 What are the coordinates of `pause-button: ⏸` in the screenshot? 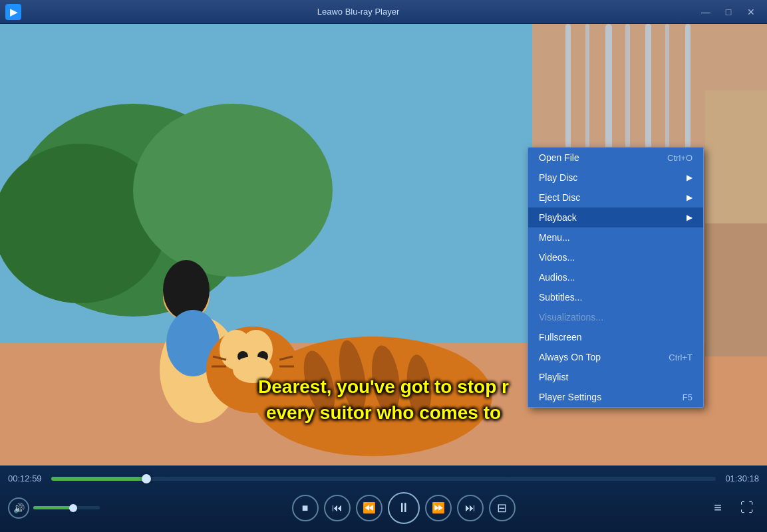 It's located at (404, 508).